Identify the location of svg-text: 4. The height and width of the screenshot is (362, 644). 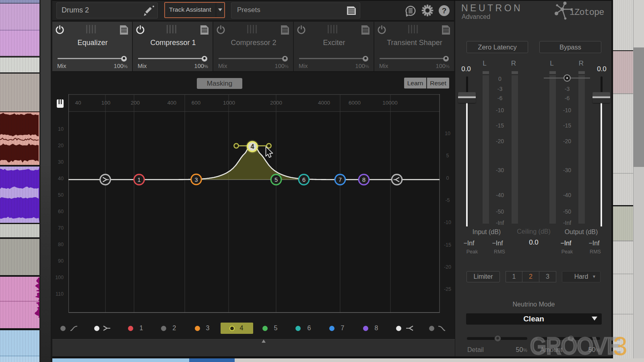
(253, 146).